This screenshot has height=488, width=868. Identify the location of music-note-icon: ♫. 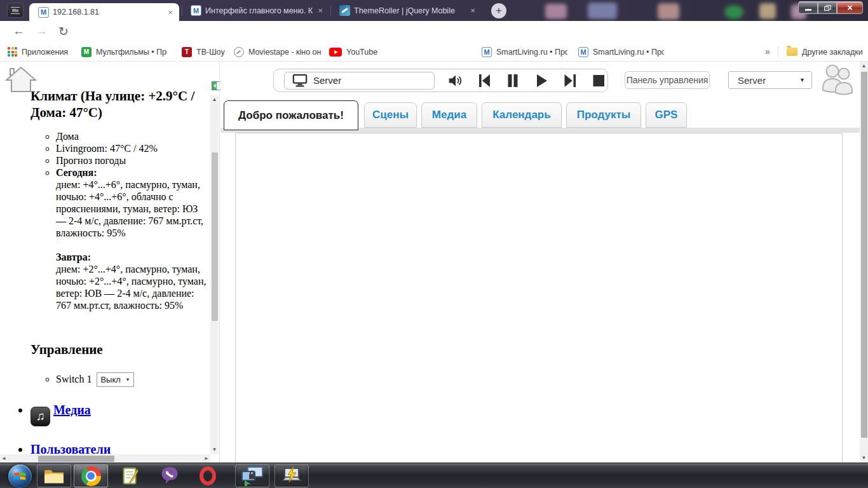
(41, 417).